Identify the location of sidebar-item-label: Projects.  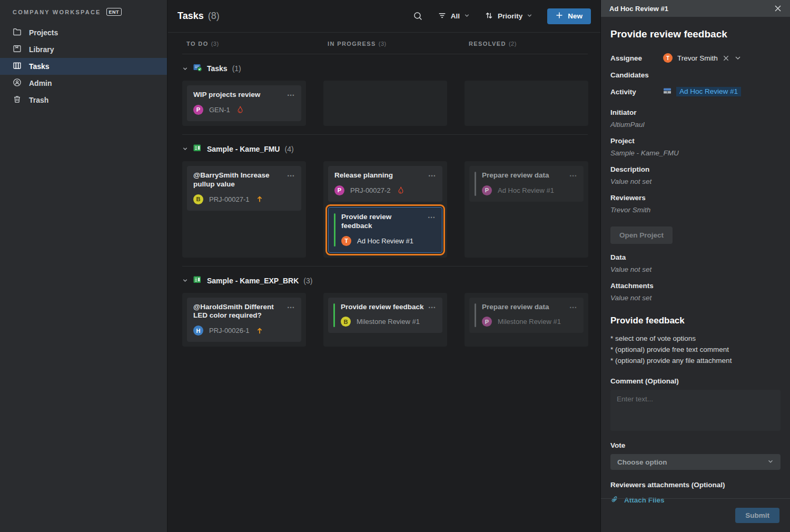
(43, 33).